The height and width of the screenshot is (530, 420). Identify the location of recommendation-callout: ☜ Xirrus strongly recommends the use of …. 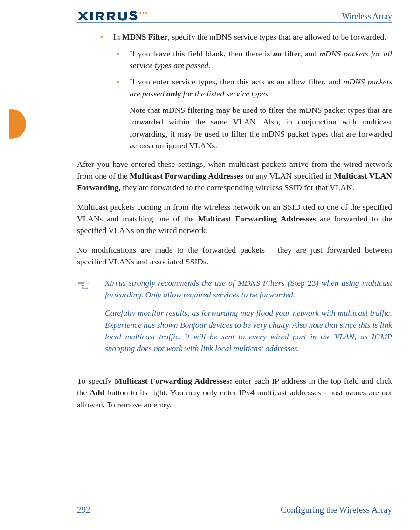
(234, 319).